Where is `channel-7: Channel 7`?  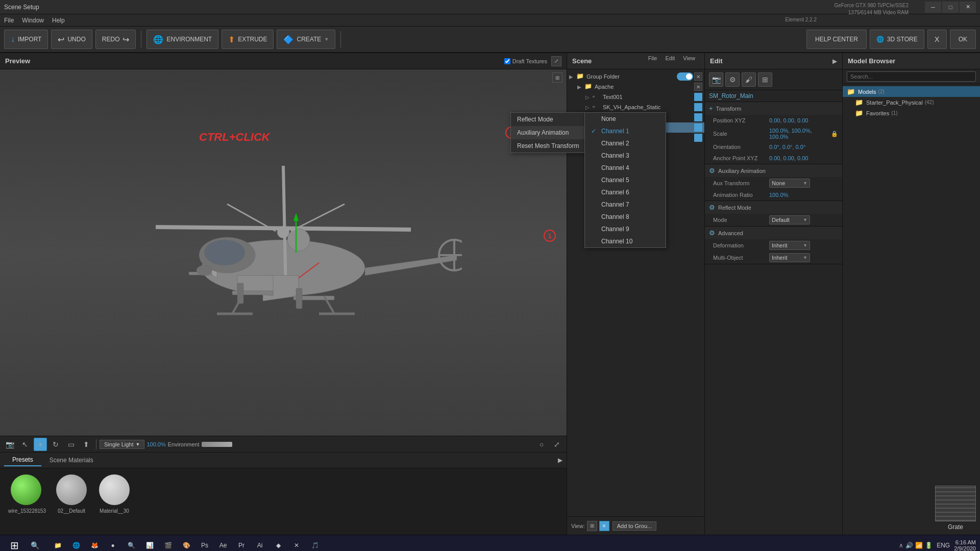
channel-7: Channel 7 is located at coordinates (625, 205).